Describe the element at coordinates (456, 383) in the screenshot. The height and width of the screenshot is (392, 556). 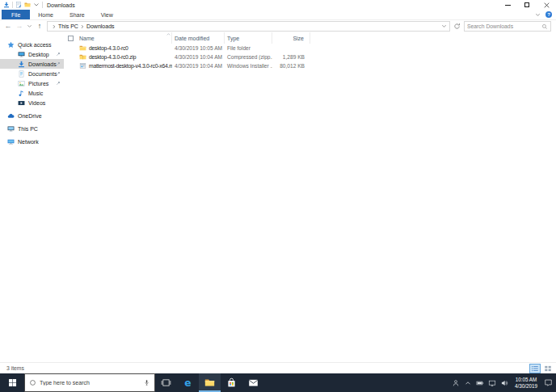
I see `people-button` at that location.